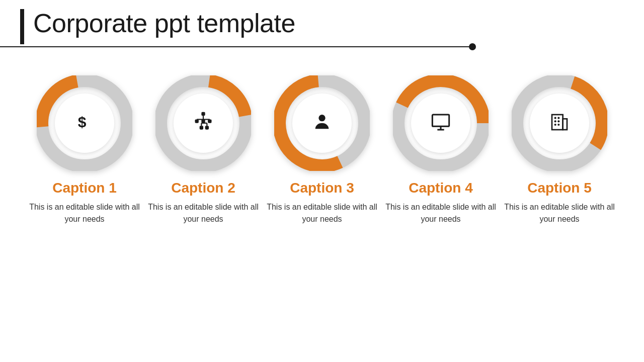  What do you see at coordinates (441, 150) in the screenshot?
I see `card-4: Caption 4This is an editable slide with …` at bounding box center [441, 150].